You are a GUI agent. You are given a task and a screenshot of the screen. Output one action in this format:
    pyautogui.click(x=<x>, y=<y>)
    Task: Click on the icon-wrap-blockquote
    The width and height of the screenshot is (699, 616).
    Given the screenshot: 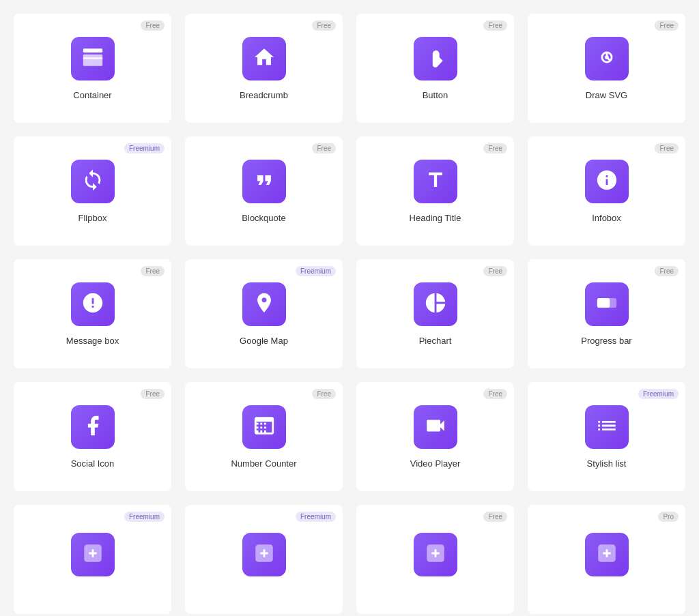 What is the action you would take?
    pyautogui.click(x=264, y=181)
    